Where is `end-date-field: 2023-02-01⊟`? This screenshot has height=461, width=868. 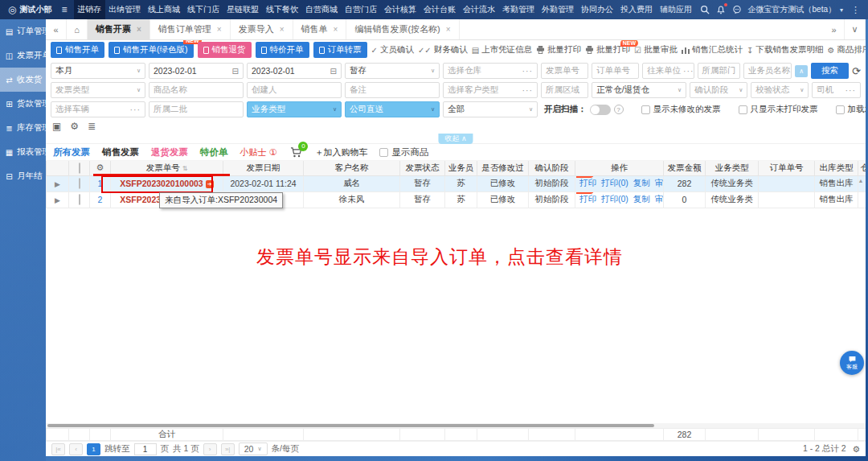
end-date-field: 2023-02-01⊟ is located at coordinates (294, 71).